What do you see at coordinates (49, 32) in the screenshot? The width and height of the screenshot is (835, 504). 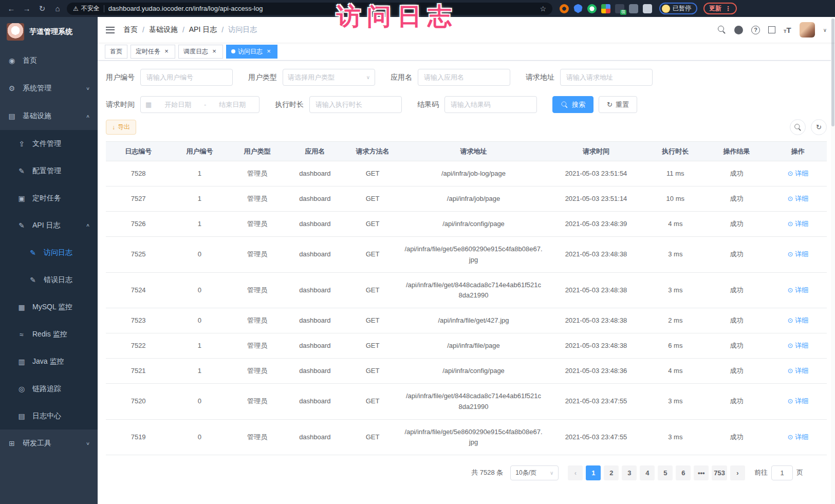 I see `app-logo-row: 芋道管理系统` at bounding box center [49, 32].